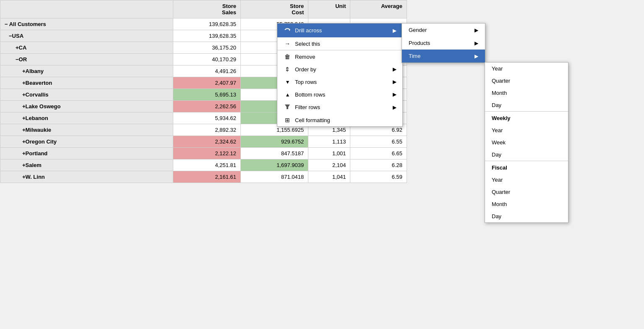  What do you see at coordinates (443, 30) in the screenshot?
I see `submenu1-item-gender: Gender▶` at bounding box center [443, 30].